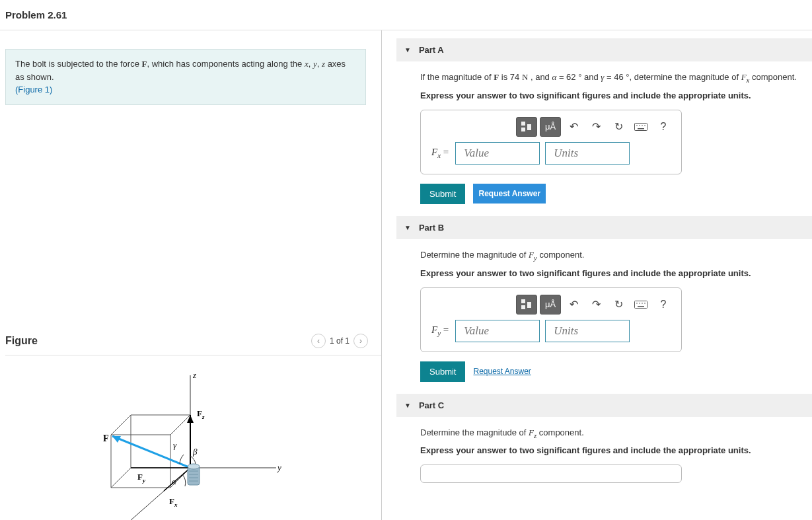 This screenshot has width=812, height=520. I want to click on figure-counter: 1 of 1, so click(340, 341).